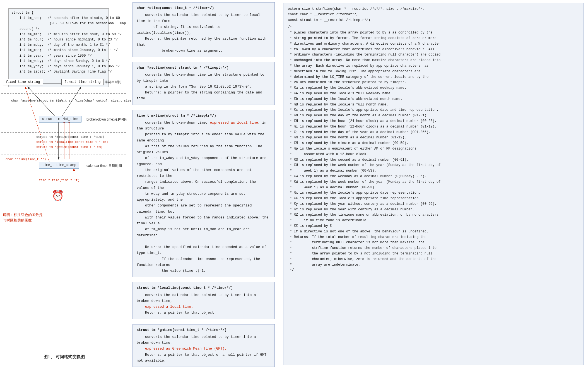  What do you see at coordinates (204, 30) in the screenshot?
I see `func-ctime: char *ctime(const time_t * /*timer*/) co…` at bounding box center [204, 30].